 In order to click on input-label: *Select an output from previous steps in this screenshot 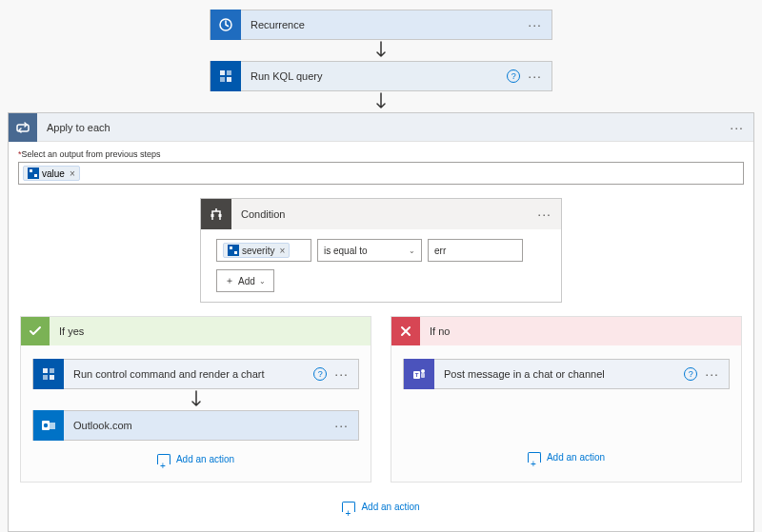, I will do `click(381, 154)`.